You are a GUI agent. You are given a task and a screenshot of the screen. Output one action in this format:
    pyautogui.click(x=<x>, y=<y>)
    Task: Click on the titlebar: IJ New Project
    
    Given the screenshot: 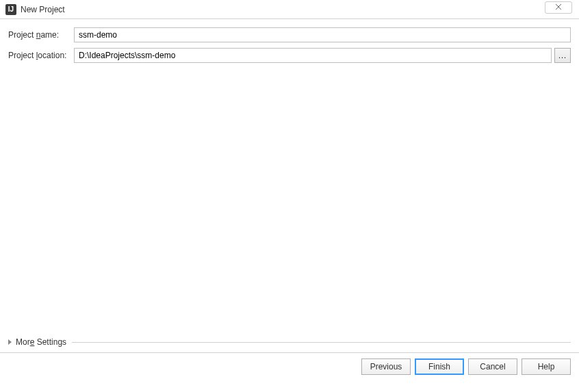 What is the action you would take?
    pyautogui.click(x=290, y=10)
    